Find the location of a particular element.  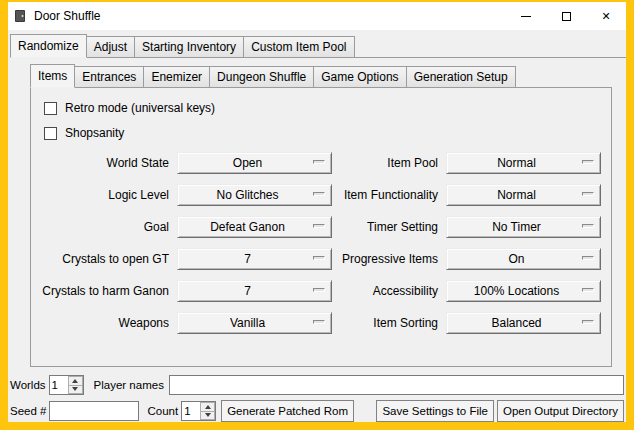

crystals-gt-label: Crystals to open GT is located at coordinates (105, 259).